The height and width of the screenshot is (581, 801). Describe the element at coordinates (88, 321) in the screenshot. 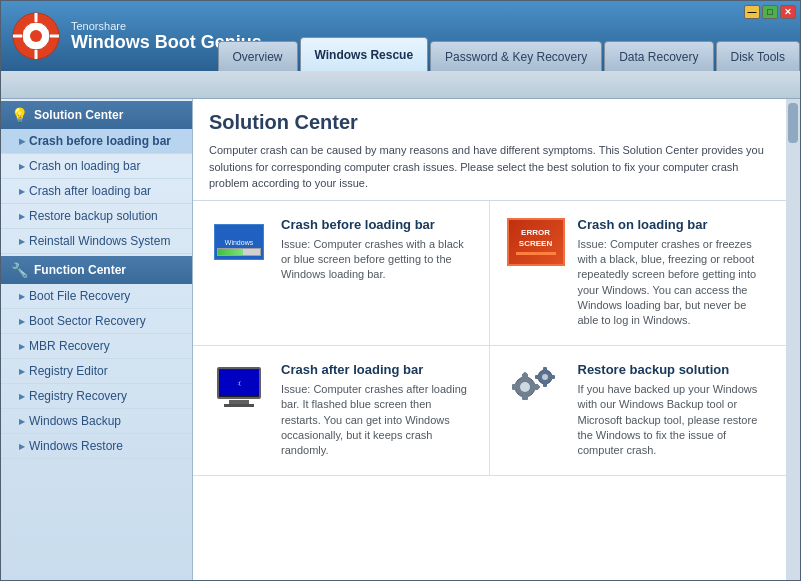

I see `sidebar-item-boot-sector-label: Boot Sector Recovery` at that location.